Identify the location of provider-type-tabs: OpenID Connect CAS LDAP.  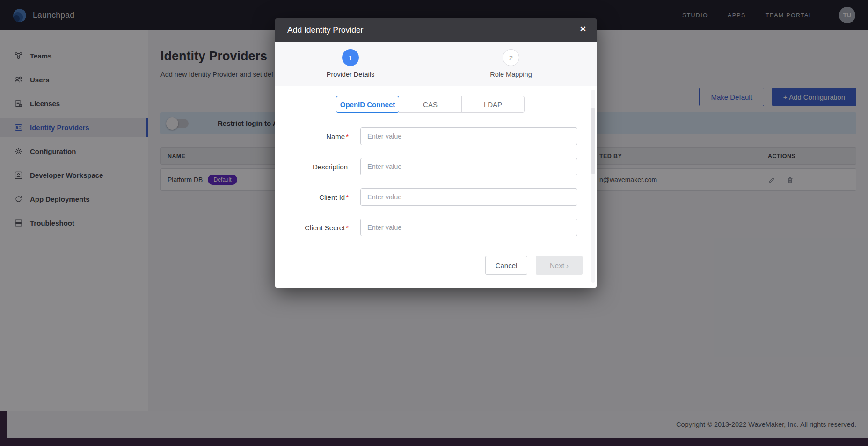
(430, 104).